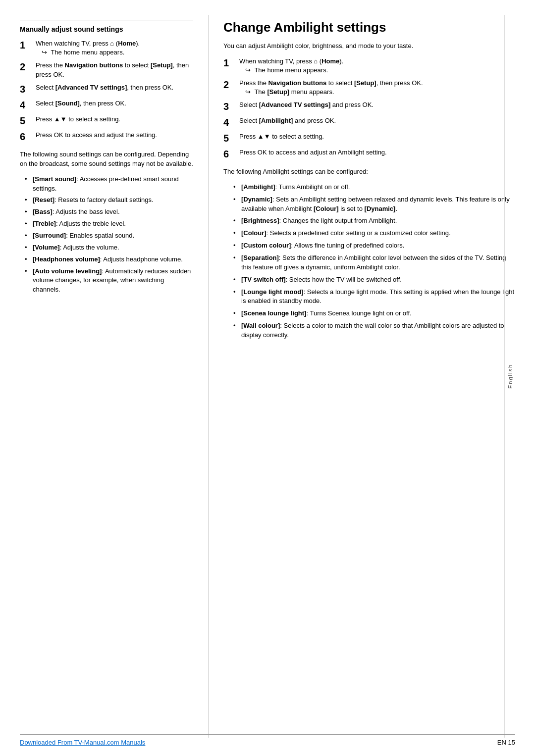  I want to click on step-number-1: 1, so click(27, 45).